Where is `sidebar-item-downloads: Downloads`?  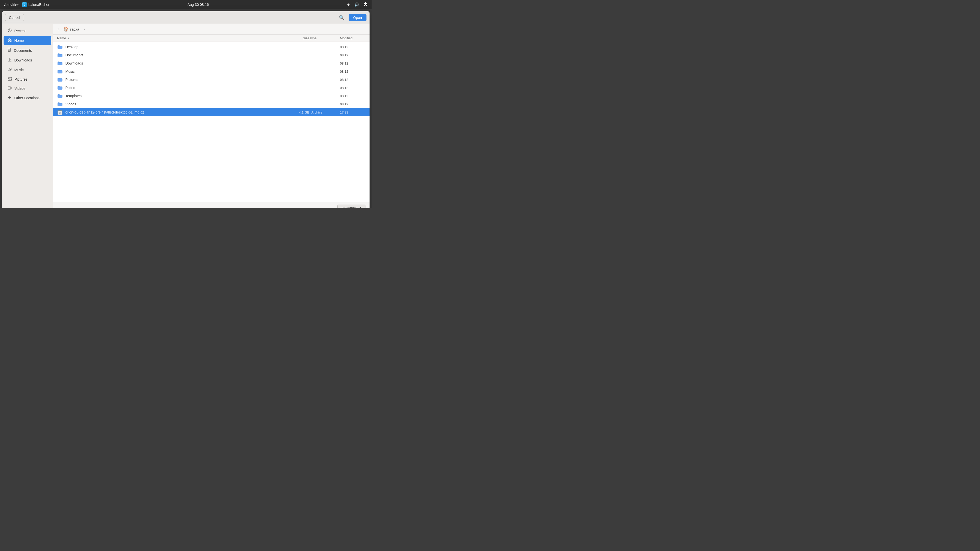
sidebar-item-downloads: Downloads is located at coordinates (27, 60).